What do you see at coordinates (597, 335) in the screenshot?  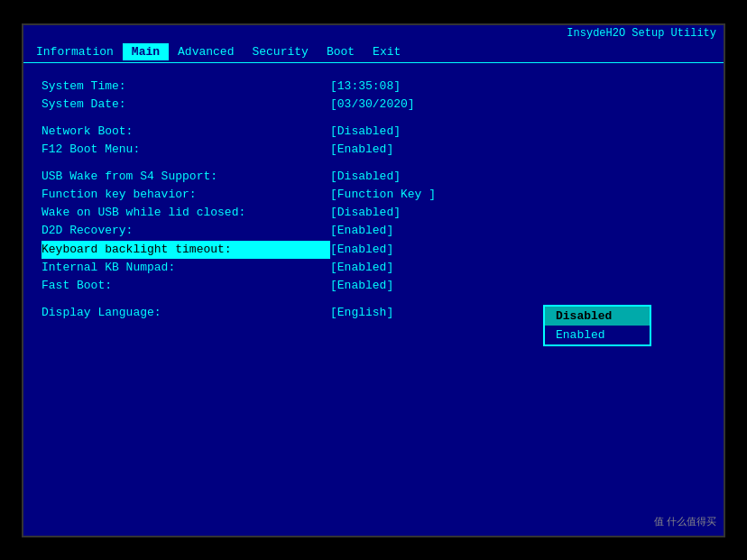 I see `dropdown-item-enabled: Enabled` at bounding box center [597, 335].